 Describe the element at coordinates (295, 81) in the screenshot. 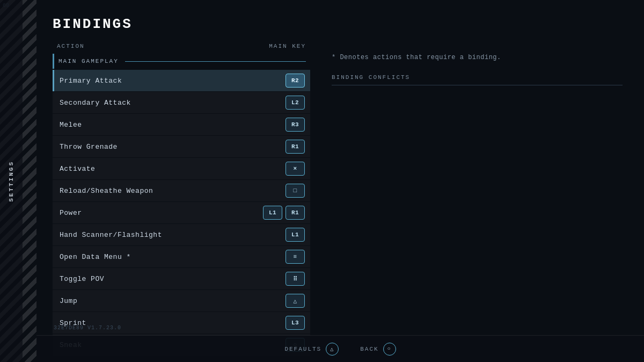

I see `key-badges: R2` at that location.